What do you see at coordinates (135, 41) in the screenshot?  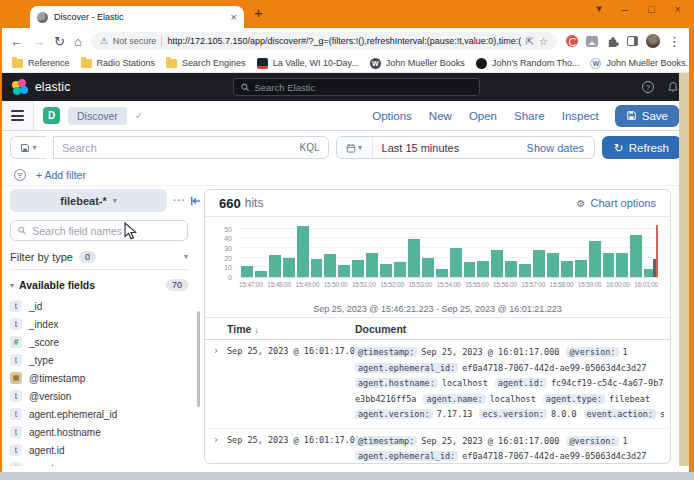 I see `security-label: Not secure` at bounding box center [135, 41].